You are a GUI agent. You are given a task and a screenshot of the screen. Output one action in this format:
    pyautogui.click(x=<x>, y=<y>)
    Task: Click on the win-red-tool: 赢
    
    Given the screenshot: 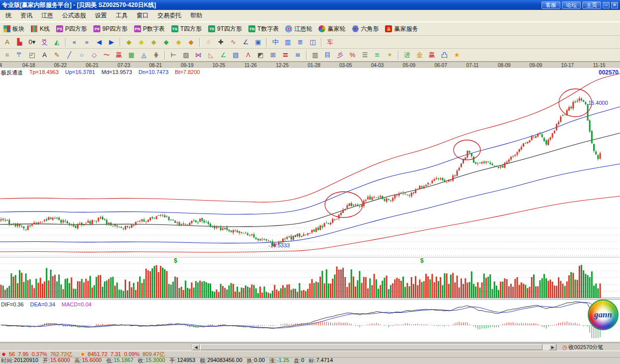 What is the action you would take?
    pyautogui.click(x=432, y=55)
    